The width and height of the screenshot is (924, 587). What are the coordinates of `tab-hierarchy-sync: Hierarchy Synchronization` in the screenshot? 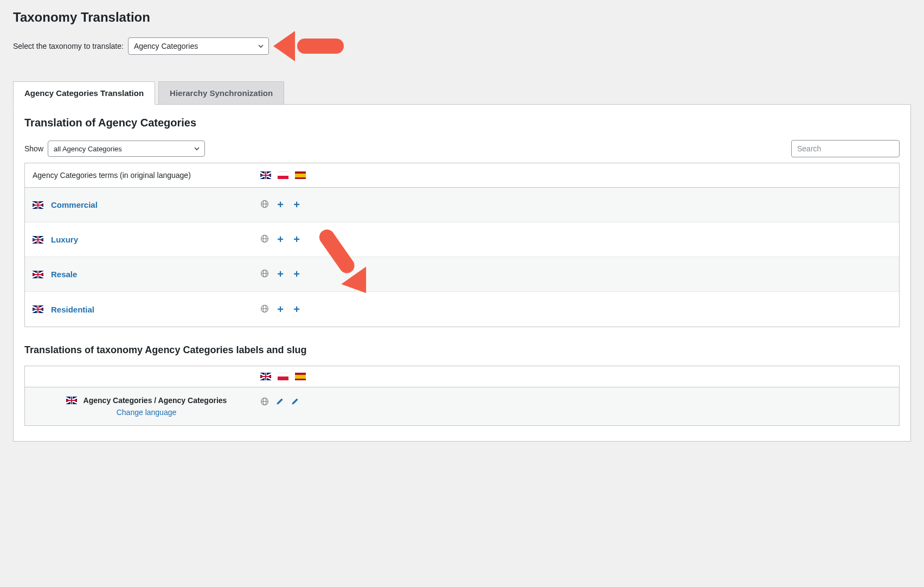 It's located at (221, 93).